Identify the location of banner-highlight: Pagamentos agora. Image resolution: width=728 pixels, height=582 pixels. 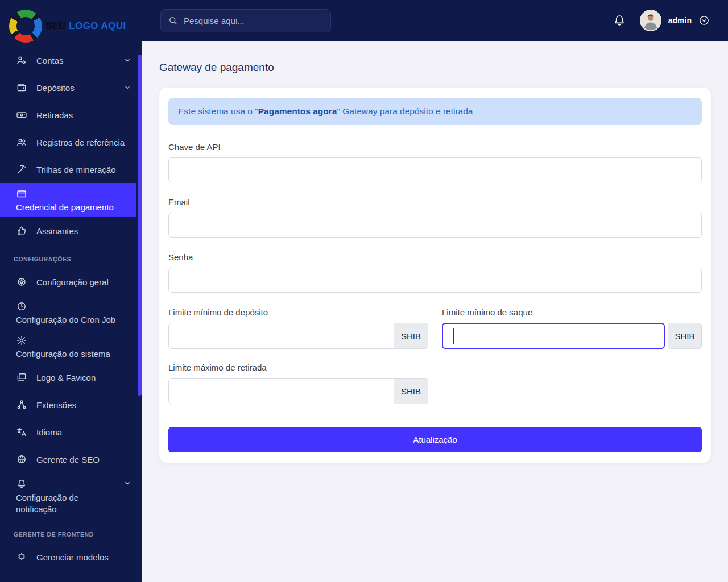
(298, 111).